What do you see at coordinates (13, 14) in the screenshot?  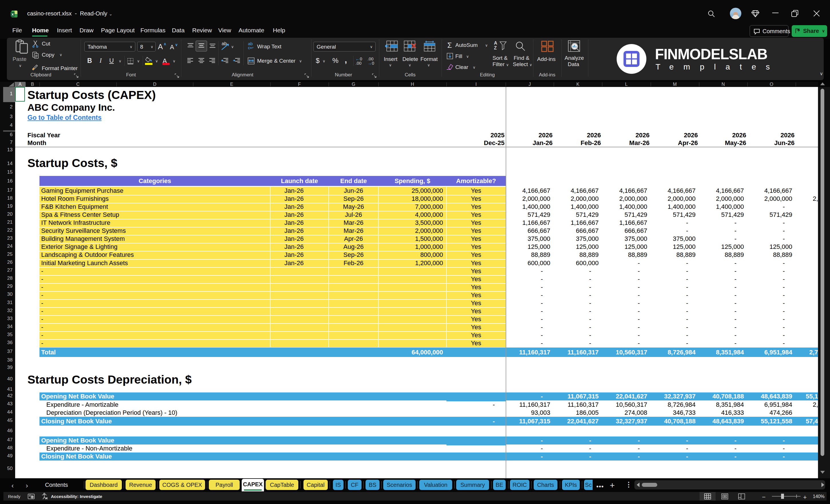 I see `svg-text: x` at bounding box center [13, 14].